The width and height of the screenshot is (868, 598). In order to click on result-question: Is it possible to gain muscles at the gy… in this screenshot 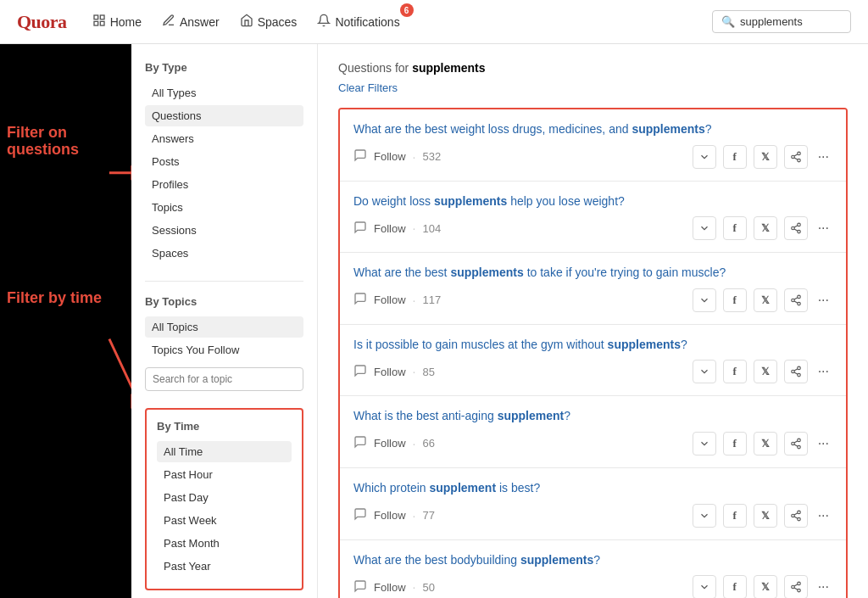, I will do `click(593, 345)`.